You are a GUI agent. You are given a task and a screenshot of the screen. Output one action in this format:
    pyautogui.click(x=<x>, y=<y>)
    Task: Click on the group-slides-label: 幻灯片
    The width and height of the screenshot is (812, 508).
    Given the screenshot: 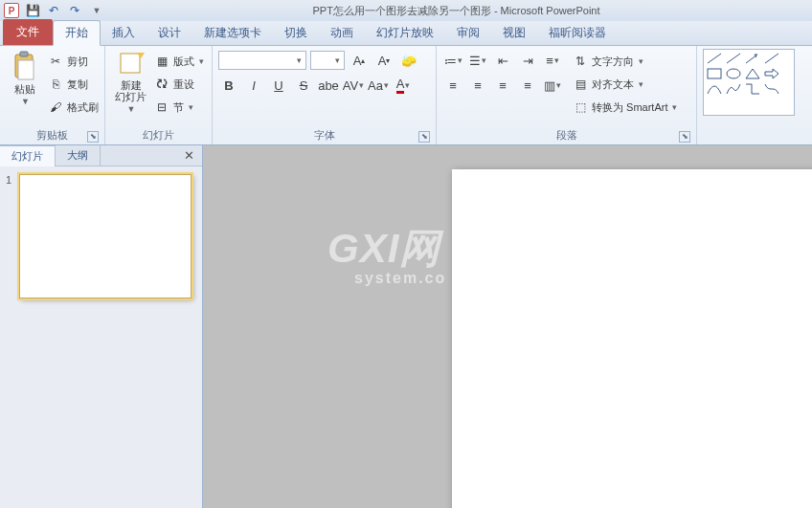 What is the action you would take?
    pyautogui.click(x=159, y=136)
    